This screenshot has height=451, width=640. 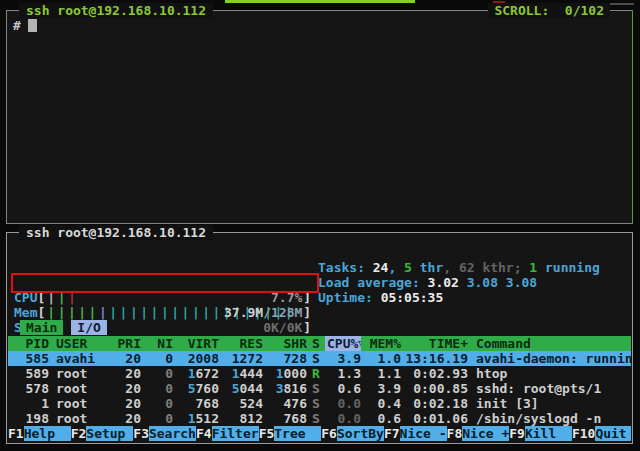 What do you see at coordinates (540, 434) in the screenshot?
I see `fkey-kill: F9Kill` at bounding box center [540, 434].